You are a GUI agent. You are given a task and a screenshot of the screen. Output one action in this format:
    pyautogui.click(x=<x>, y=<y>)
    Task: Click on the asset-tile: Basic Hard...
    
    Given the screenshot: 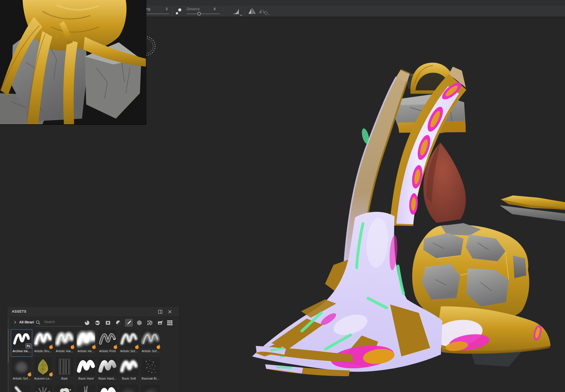 What is the action you would take?
    pyautogui.click(x=107, y=371)
    